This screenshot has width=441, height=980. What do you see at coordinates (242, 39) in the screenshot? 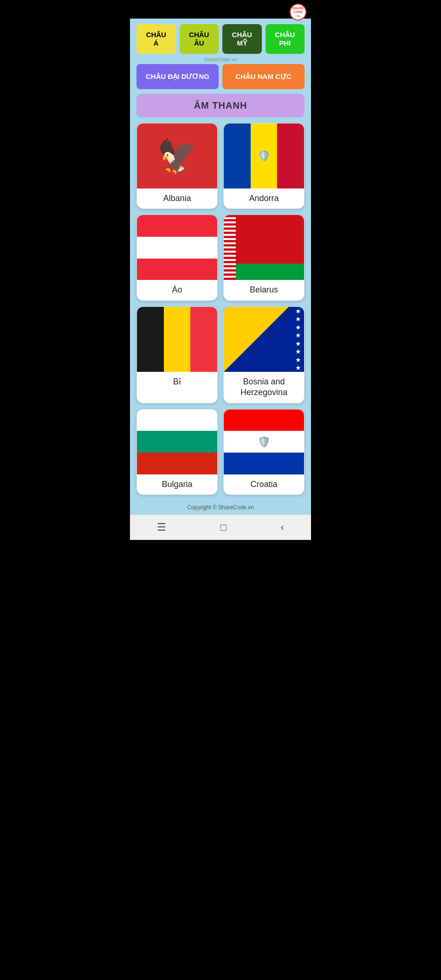
I see `btn-chau-my: CHÂUMỸ` at bounding box center [242, 39].